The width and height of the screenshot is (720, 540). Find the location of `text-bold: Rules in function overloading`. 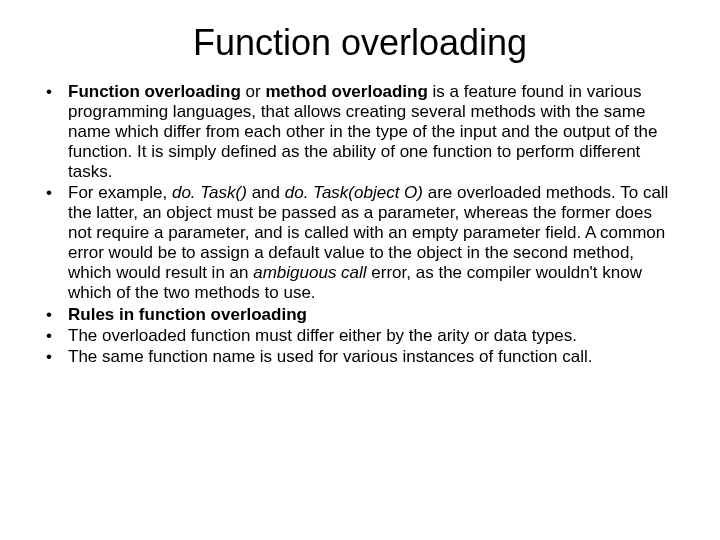

text-bold: Rules in function overloading is located at coordinates (188, 314).